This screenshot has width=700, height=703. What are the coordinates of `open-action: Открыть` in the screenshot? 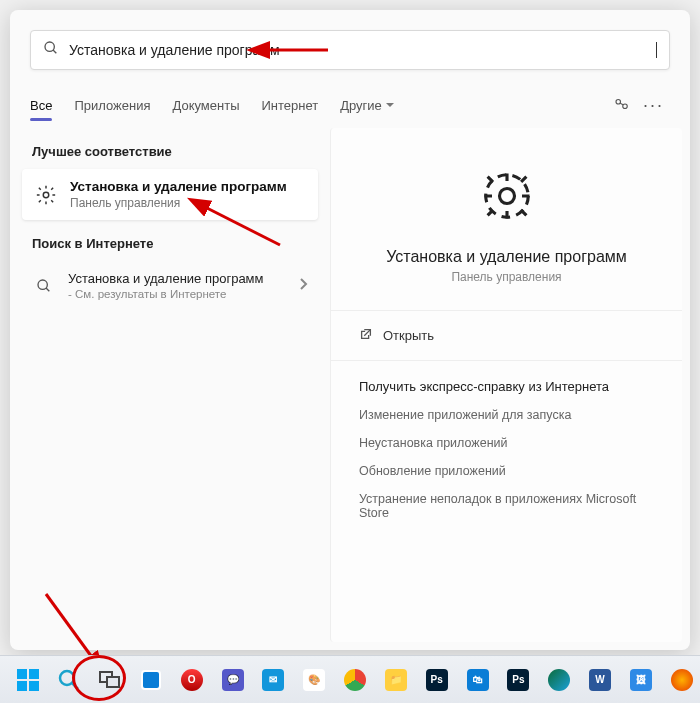 It's located at (506, 336).